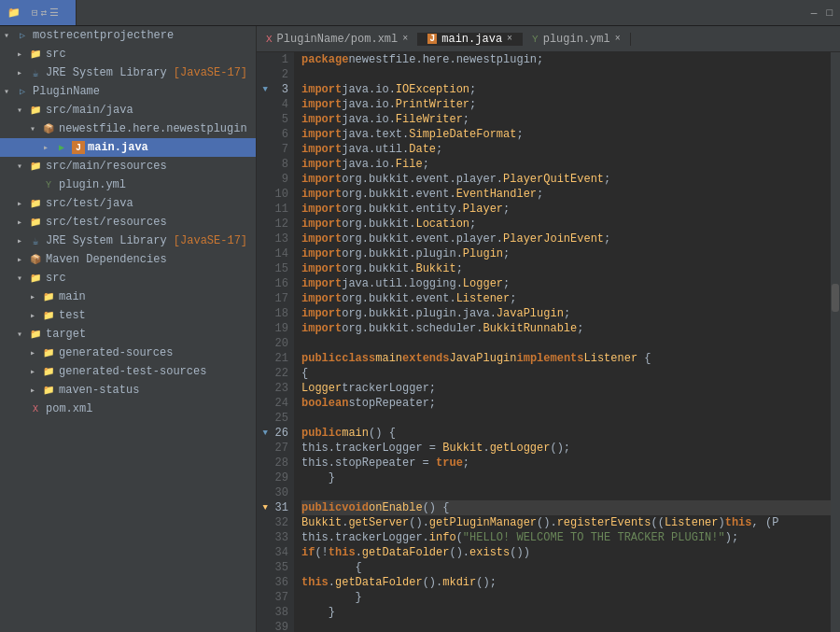 This screenshot has width=840, height=632. I want to click on code-line-34: if(!this.getDataFolder().exists()), so click(566, 553).